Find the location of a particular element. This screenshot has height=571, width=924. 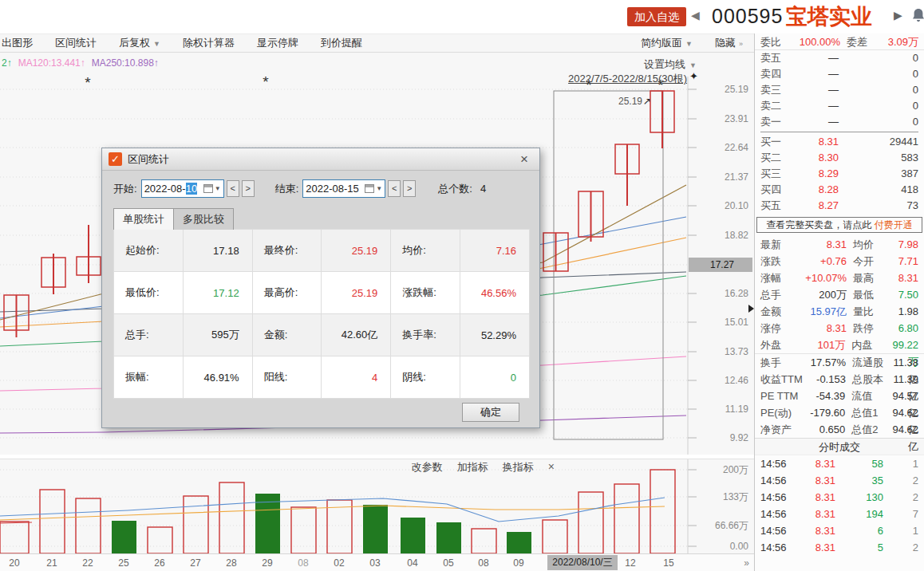

end-date-label: 结束: is located at coordinates (287, 189).